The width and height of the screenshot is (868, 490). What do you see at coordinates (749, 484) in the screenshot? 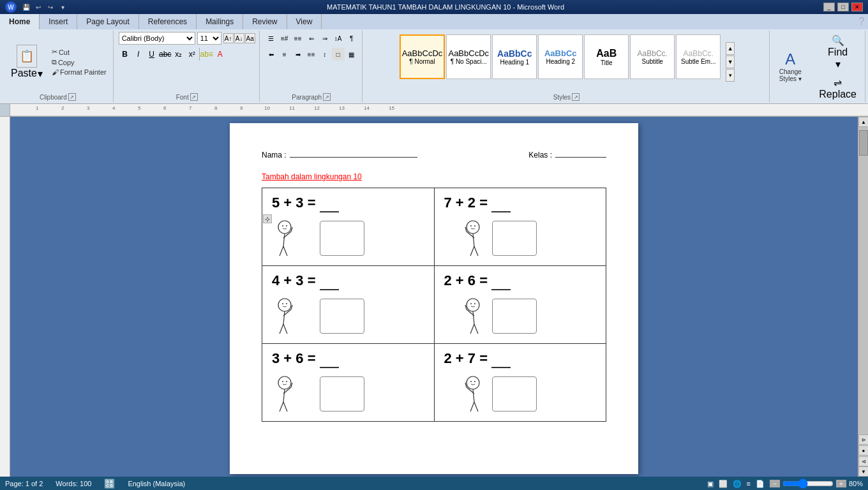
I see `view-outline-icon: ≡` at bounding box center [749, 484].